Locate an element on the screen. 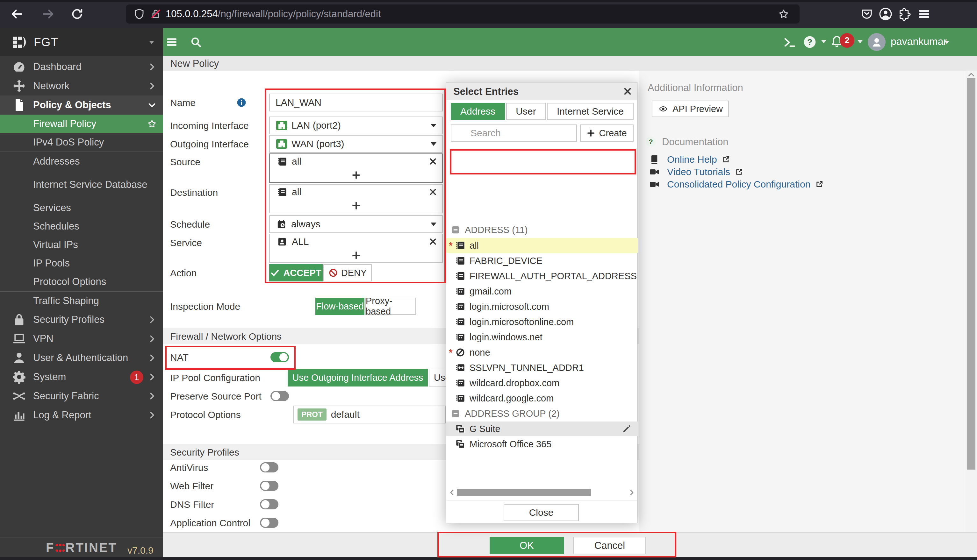 This screenshot has height=560, width=977. source-entry-all: all is located at coordinates (356, 162).